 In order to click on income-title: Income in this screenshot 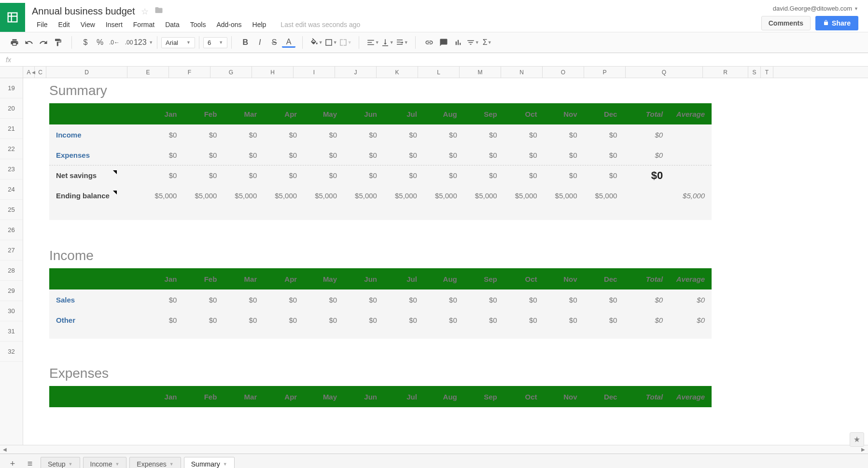, I will do `click(459, 256)`.